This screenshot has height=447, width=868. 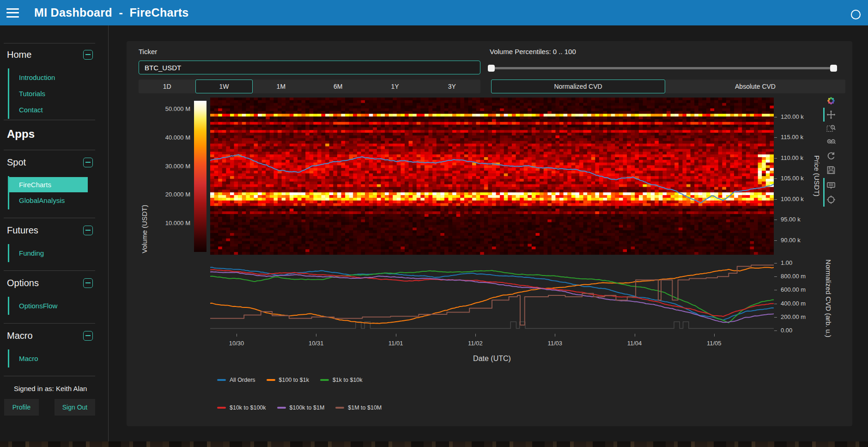 I want to click on tick-label: 115.00 k, so click(x=792, y=137).